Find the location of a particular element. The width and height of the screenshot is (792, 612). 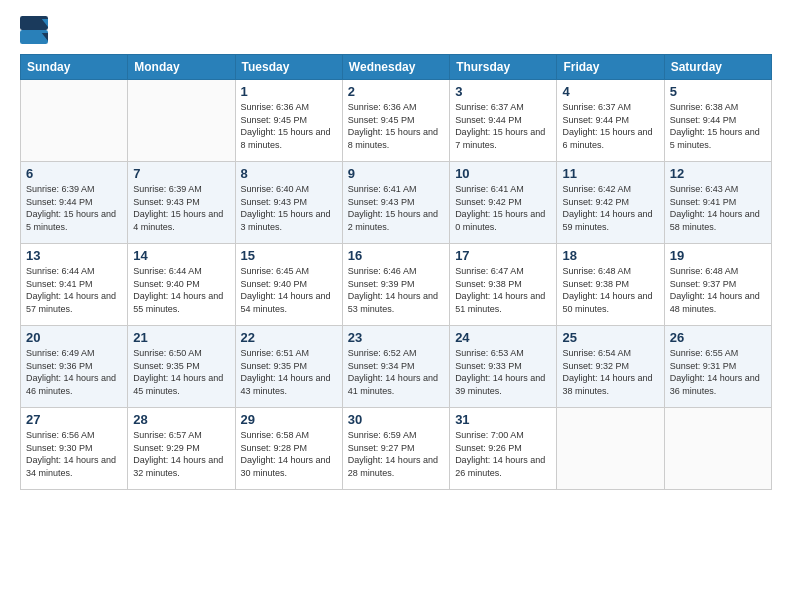

weekday-header: Tuesday is located at coordinates (288, 68).